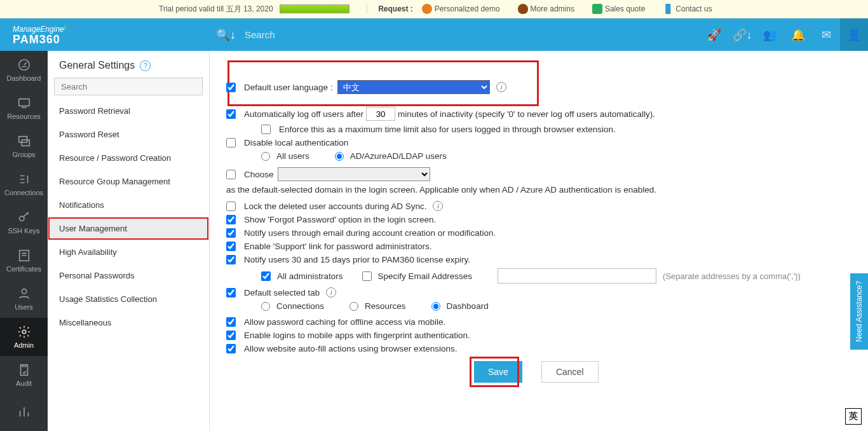 This screenshot has height=431, width=868. Describe the element at coordinates (24, 70) in the screenshot. I see `nav-dashboard: Dashboard` at that location.